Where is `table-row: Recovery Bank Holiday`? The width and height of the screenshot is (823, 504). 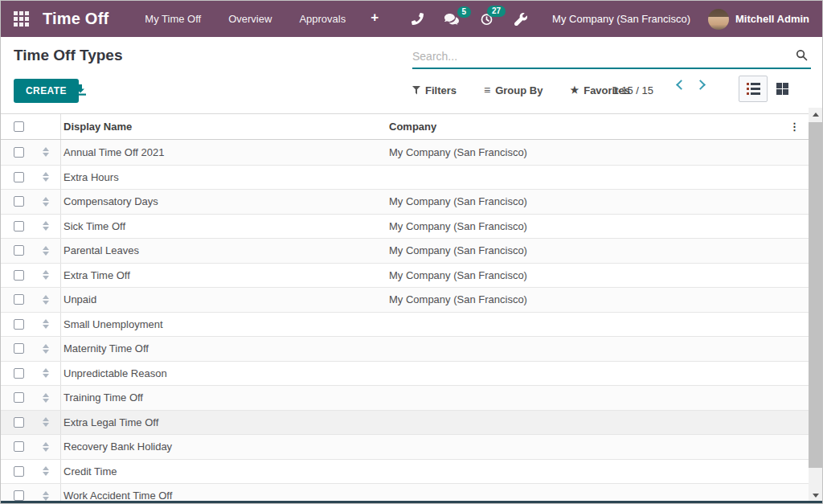 table-row: Recovery Bank Holiday is located at coordinates (405, 447).